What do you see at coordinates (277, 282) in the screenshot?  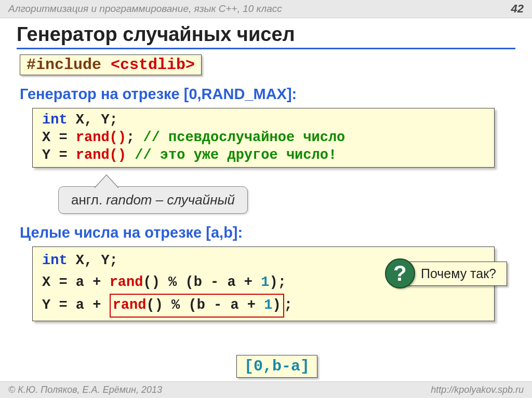 I see `code-text: );` at bounding box center [277, 282].